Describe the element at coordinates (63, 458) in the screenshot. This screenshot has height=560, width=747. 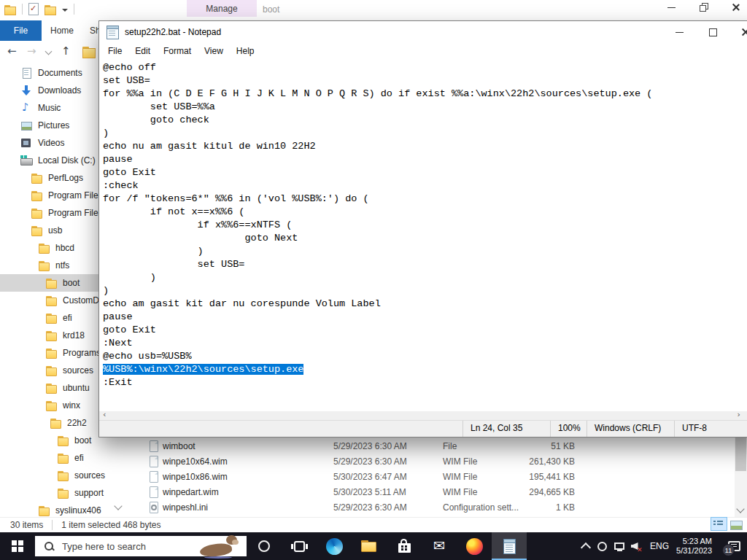
I see `tree-item-efi: efi` at that location.